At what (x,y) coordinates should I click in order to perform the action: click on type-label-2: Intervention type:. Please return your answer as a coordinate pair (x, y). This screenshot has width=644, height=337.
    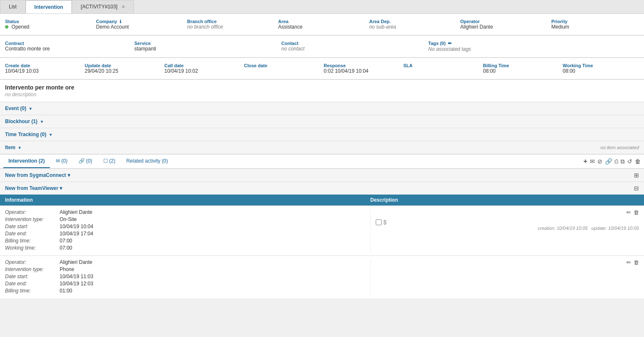
    Looking at the image, I should click on (32, 269).